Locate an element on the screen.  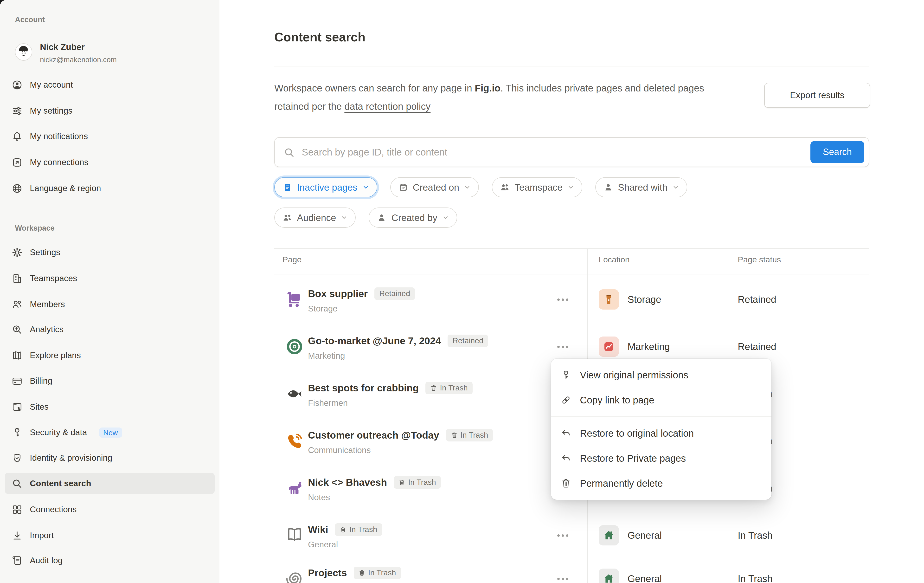
sidebar-item-my-connections: My connections is located at coordinates (110, 162).